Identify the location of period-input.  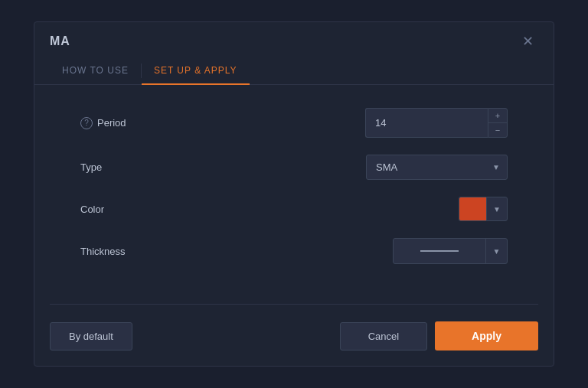
(426, 122).